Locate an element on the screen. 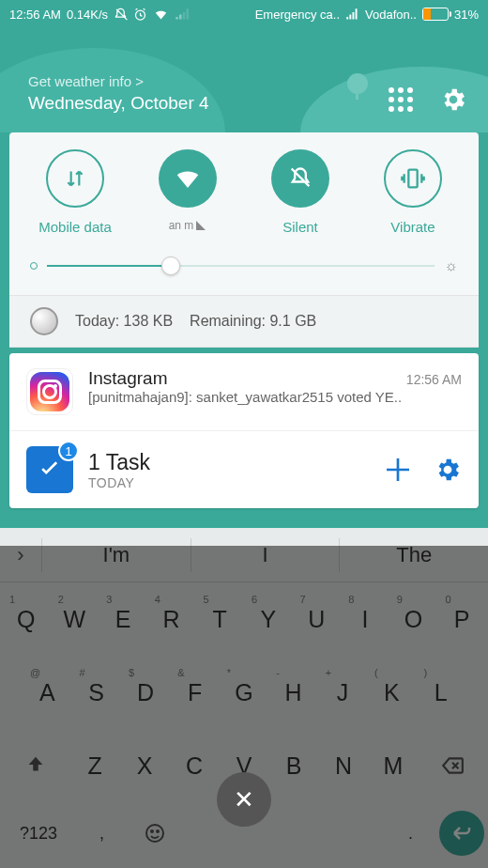 The image size is (488, 868). data-usage-today: Today: 138 KB is located at coordinates (124, 321).